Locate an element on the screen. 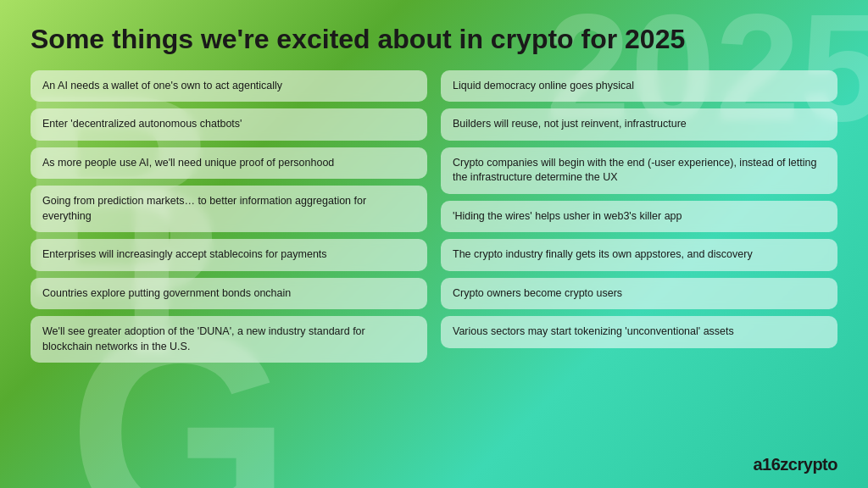 The image size is (868, 488). left-card-7: We'll see greater adoption of the 'DUNA'… is located at coordinates (229, 339).